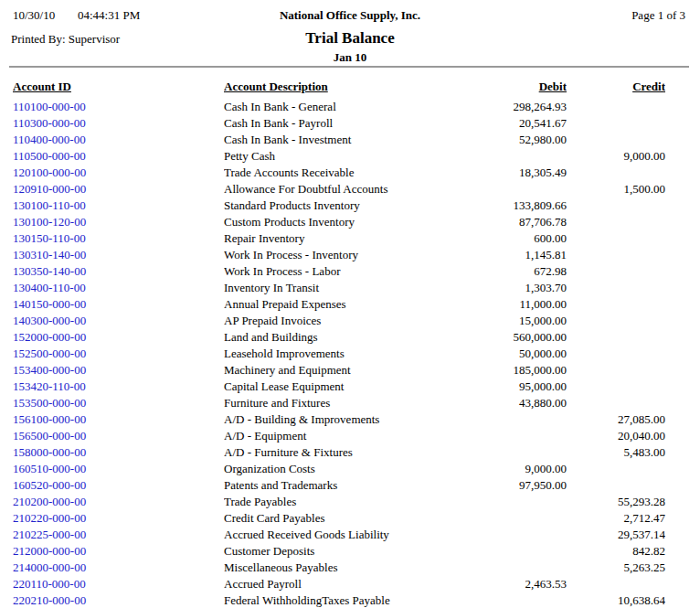  Describe the element at coordinates (521, 337) in the screenshot. I see `debit-amount: 560,000.00` at that location.